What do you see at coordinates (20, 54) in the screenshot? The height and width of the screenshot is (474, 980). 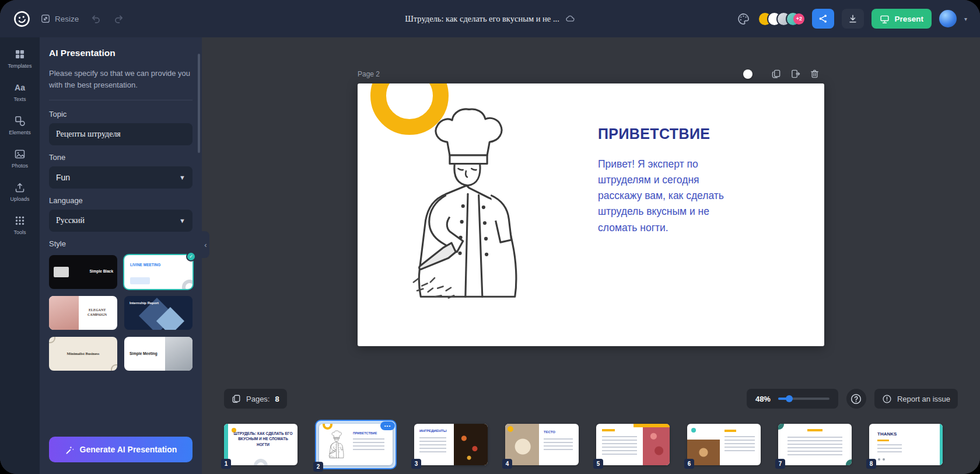 I see `templates-icon` at bounding box center [20, 54].